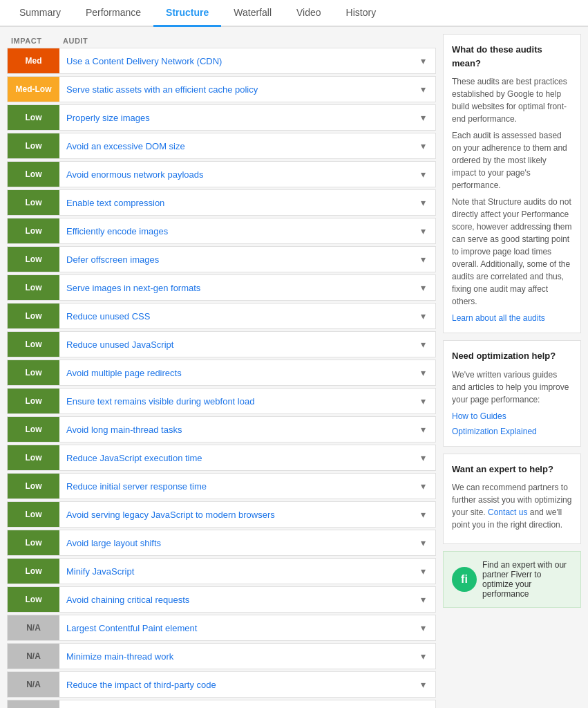 This screenshot has width=588, height=708. What do you see at coordinates (221, 514) in the screenshot?
I see `audit-row: LowAvoid serving legacy JavaScript to mo…` at bounding box center [221, 514].